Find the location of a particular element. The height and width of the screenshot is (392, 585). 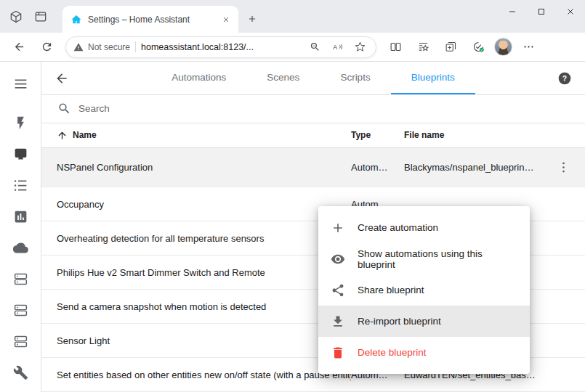

tools-icon is located at coordinates (20, 373).